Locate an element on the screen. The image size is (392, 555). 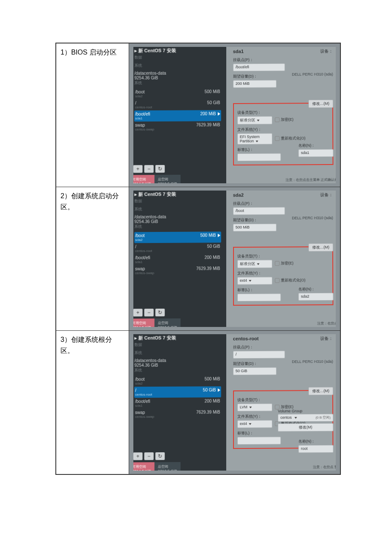
partition-device: centos-swap is located at coordinates (145, 273).